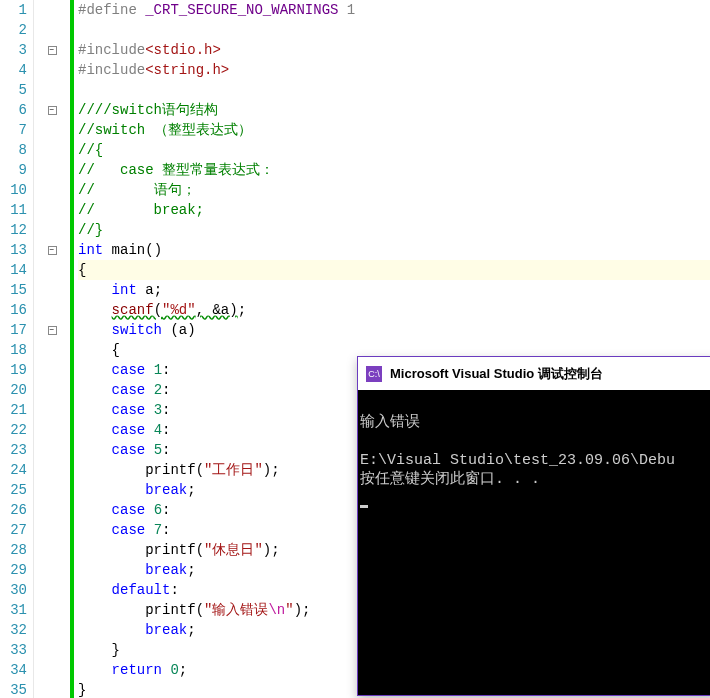 The image size is (710, 698). What do you see at coordinates (14, 470) in the screenshot?
I see `line-number: 24` at bounding box center [14, 470].